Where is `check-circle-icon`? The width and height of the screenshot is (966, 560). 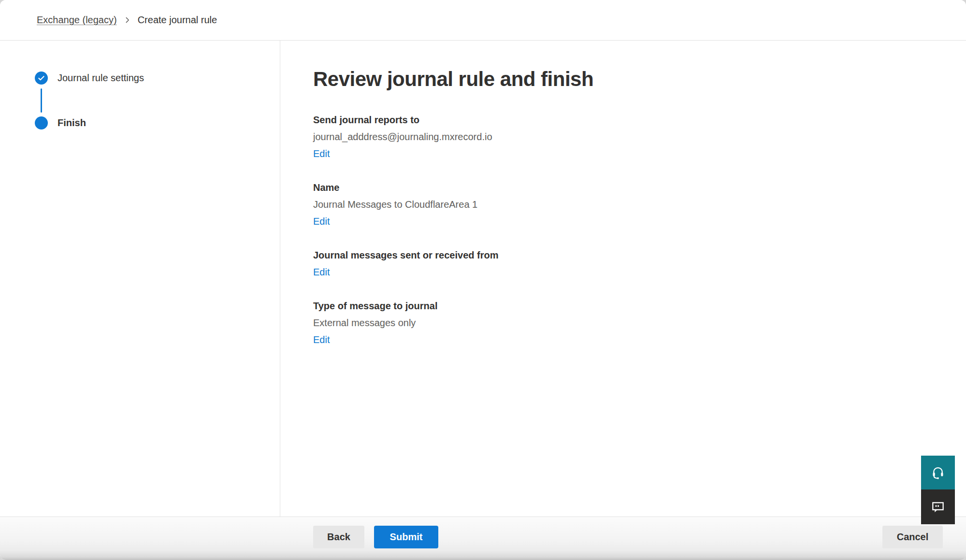
check-circle-icon is located at coordinates (42, 78).